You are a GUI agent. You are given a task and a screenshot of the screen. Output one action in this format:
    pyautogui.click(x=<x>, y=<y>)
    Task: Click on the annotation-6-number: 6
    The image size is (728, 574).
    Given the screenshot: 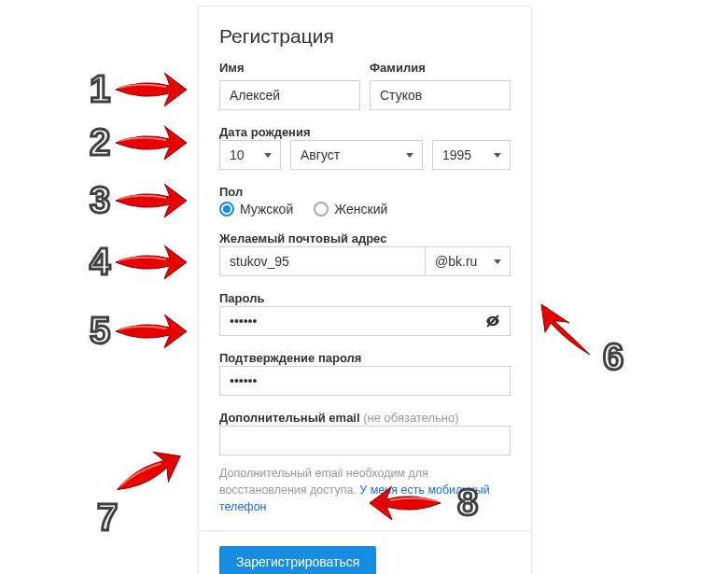 What is the action you would take?
    pyautogui.click(x=612, y=357)
    